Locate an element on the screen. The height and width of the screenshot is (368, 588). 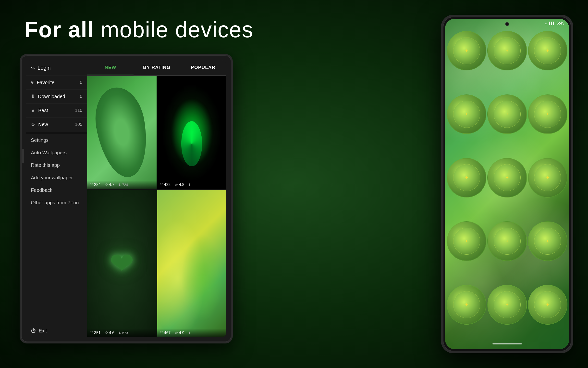
wifi-icon: ▲ is located at coordinates (546, 23).